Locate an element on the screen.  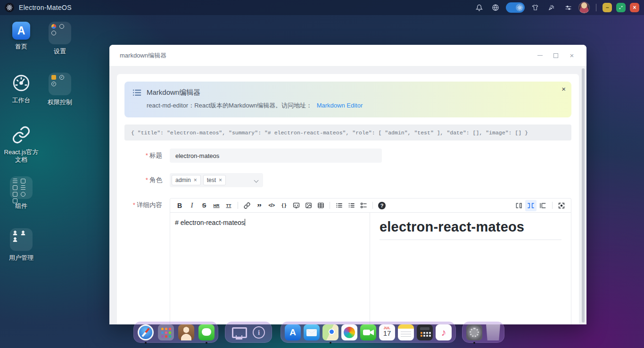
facetime-icon is located at coordinates (368, 332).